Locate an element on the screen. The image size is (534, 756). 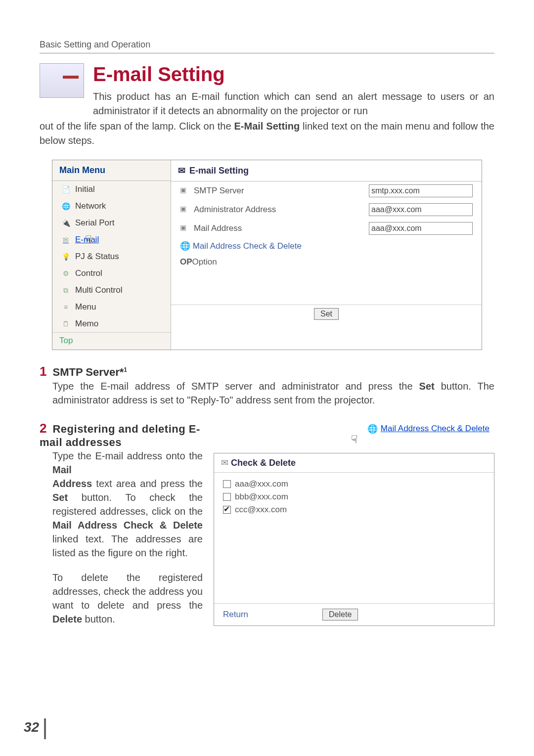
sidebar-item-label: Control is located at coordinates (89, 273).